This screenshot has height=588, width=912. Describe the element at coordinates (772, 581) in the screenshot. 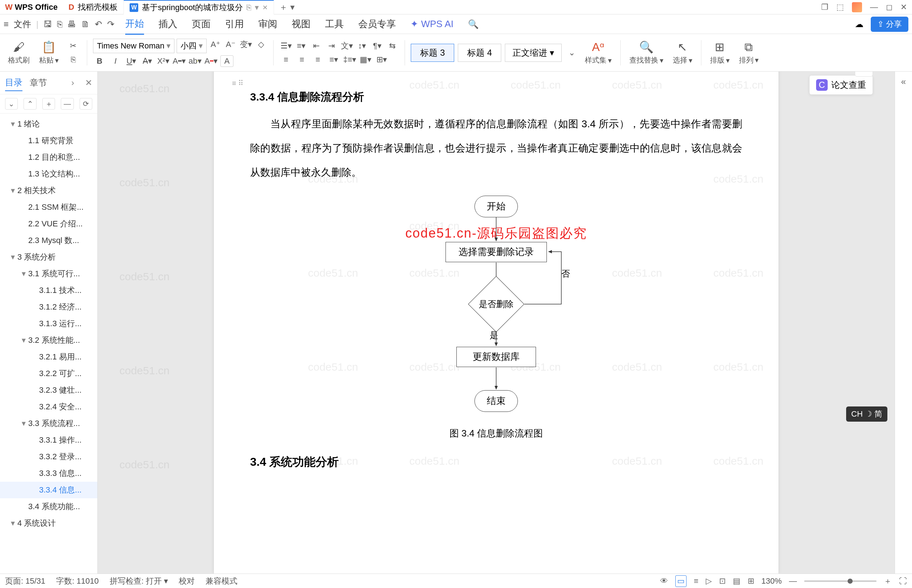

I see `zoom-level: 130%` at that location.